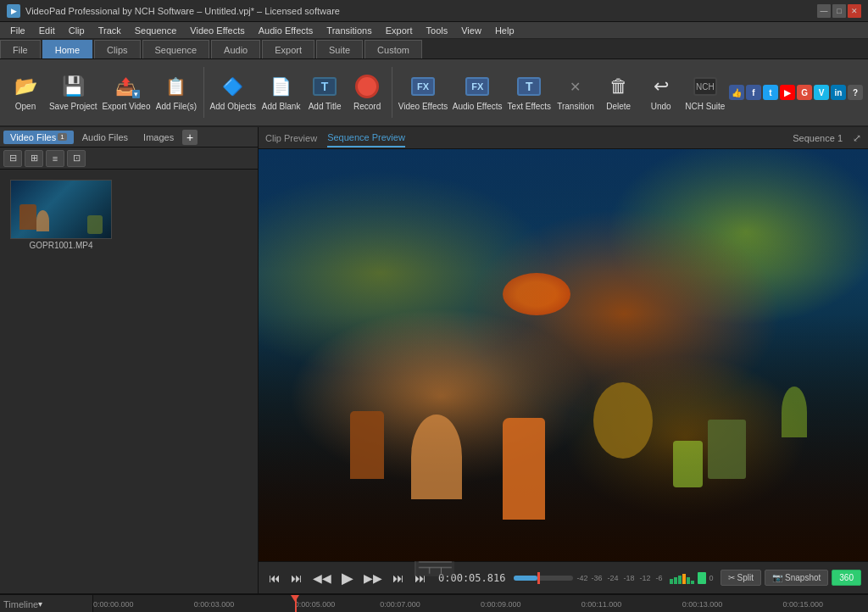 The width and height of the screenshot is (868, 612). I want to click on open-button: 📂Open, so click(25, 92).